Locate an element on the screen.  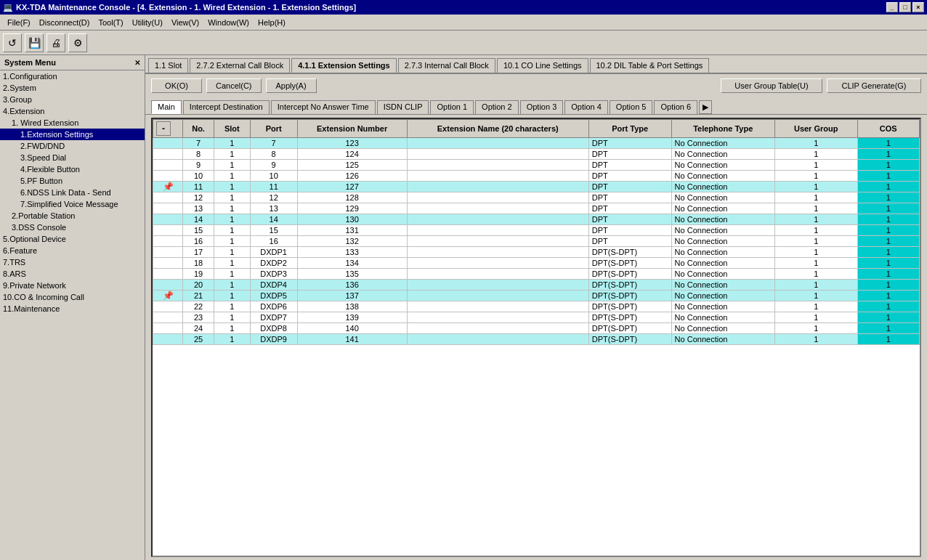
cell-extNumber: 141 is located at coordinates (352, 340).